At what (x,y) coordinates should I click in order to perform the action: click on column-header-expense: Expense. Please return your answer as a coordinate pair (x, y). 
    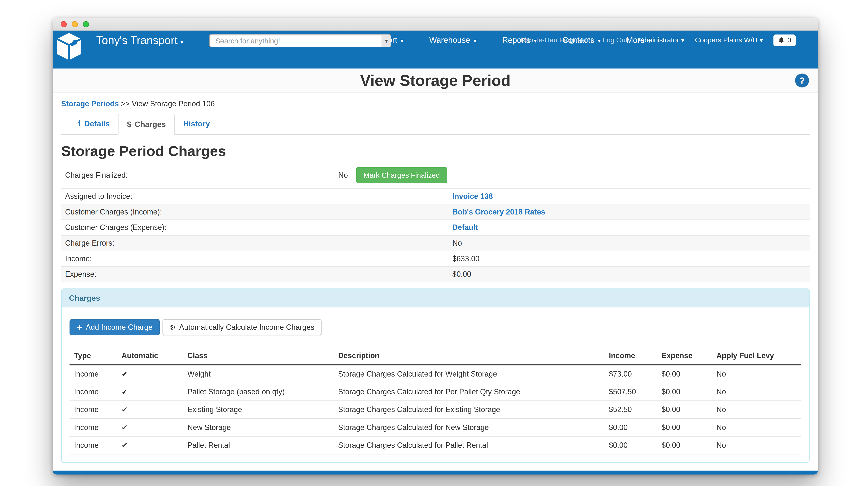
    Looking at the image, I should click on (685, 356).